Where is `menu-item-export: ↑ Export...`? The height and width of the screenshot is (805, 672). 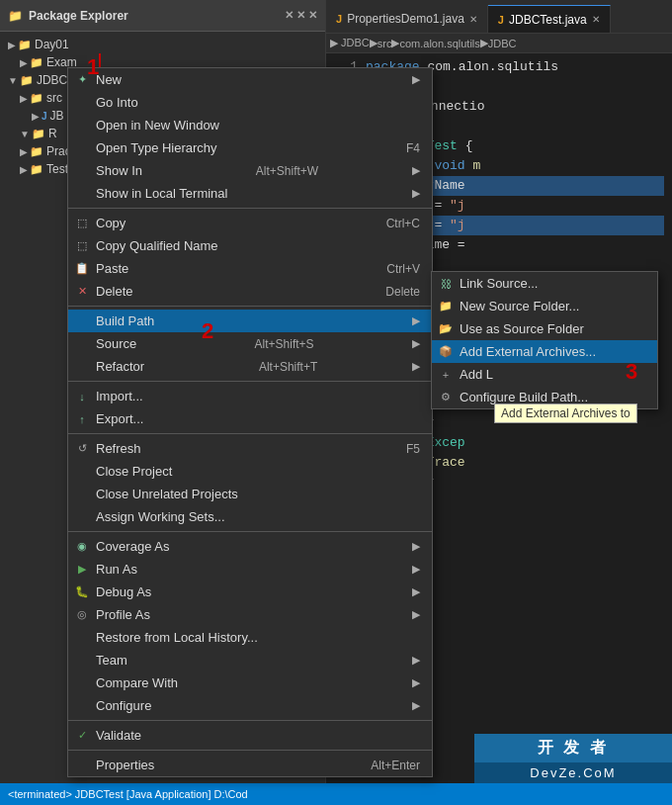 menu-item-export: ↑ Export... is located at coordinates (250, 419).